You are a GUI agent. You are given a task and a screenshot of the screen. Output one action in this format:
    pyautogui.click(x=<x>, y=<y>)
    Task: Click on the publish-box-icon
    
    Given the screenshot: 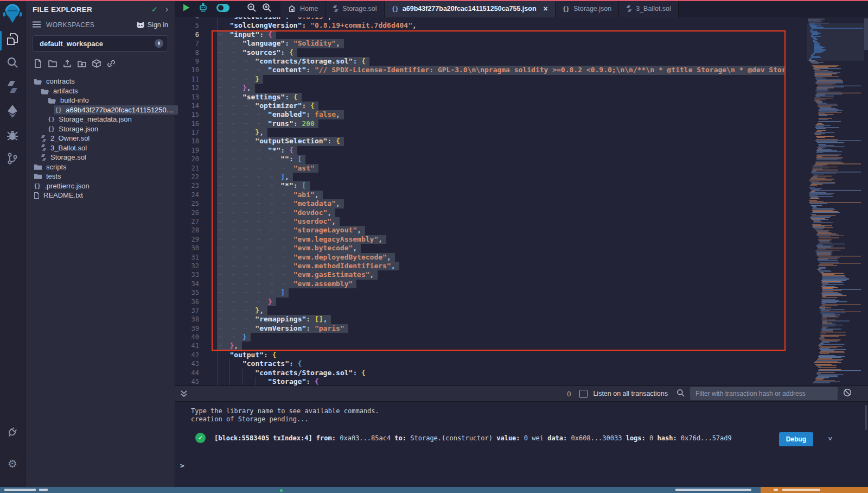 What is the action you would take?
    pyautogui.click(x=97, y=65)
    